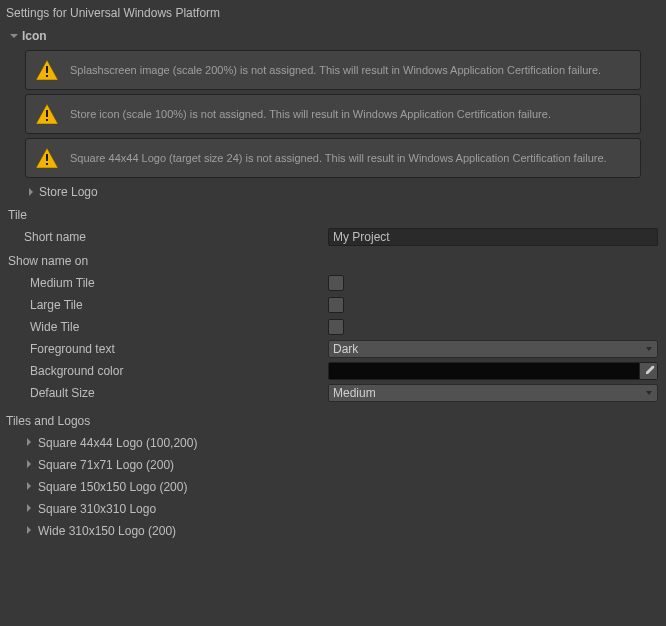  What do you see at coordinates (68, 192) in the screenshot?
I see `store-logo-label: Store Logo` at bounding box center [68, 192].